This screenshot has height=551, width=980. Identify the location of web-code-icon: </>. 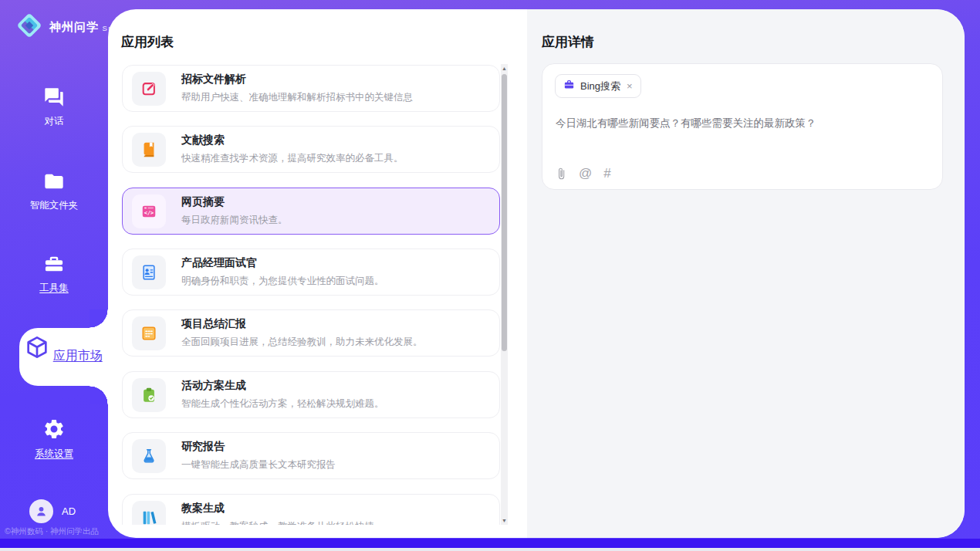
(149, 211).